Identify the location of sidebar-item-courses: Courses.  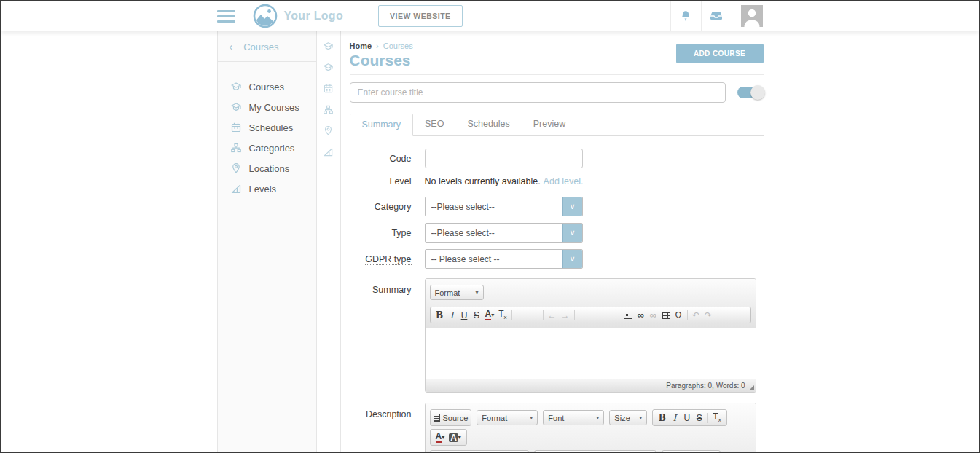
(267, 87).